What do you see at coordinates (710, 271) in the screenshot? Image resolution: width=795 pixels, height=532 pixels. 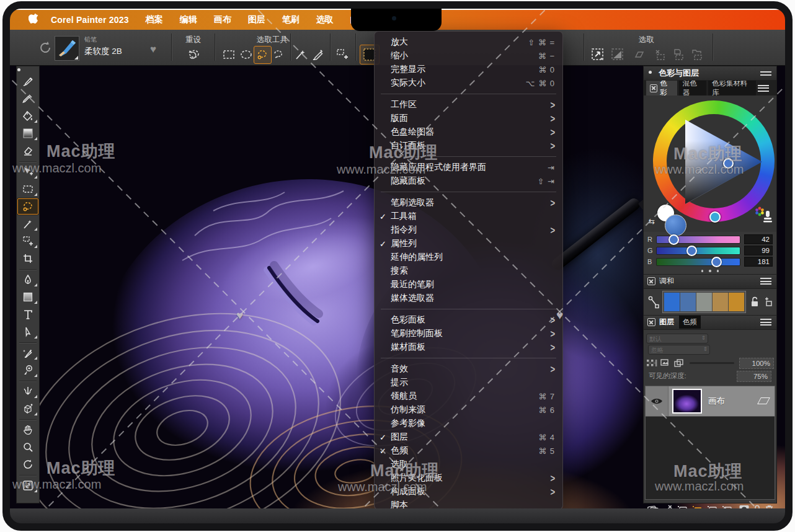 I see `panel-resize-dots` at bounding box center [710, 271].